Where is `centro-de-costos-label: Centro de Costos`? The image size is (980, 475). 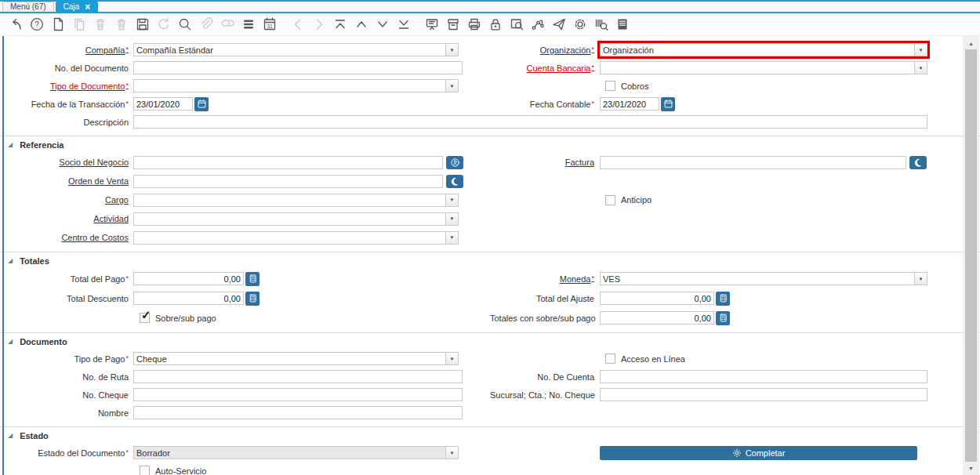 centro-de-costos-label: Centro de Costos is located at coordinates (69, 238).